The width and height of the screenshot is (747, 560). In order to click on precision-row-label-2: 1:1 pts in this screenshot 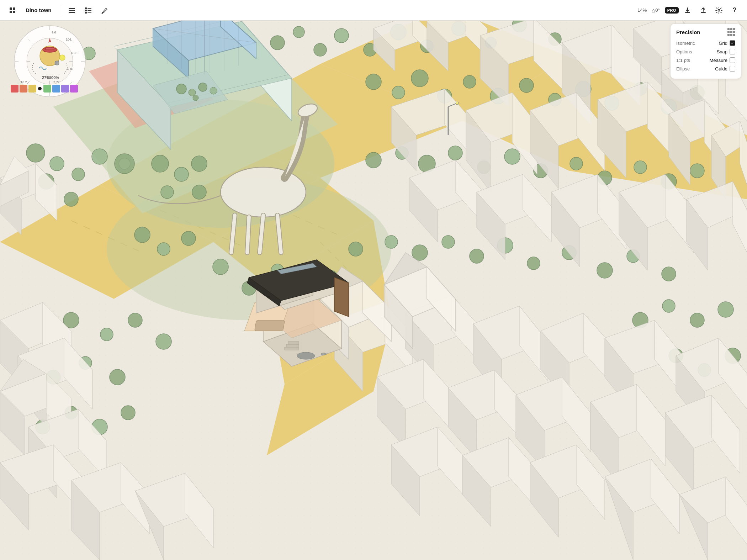, I will do `click(683, 60)`.